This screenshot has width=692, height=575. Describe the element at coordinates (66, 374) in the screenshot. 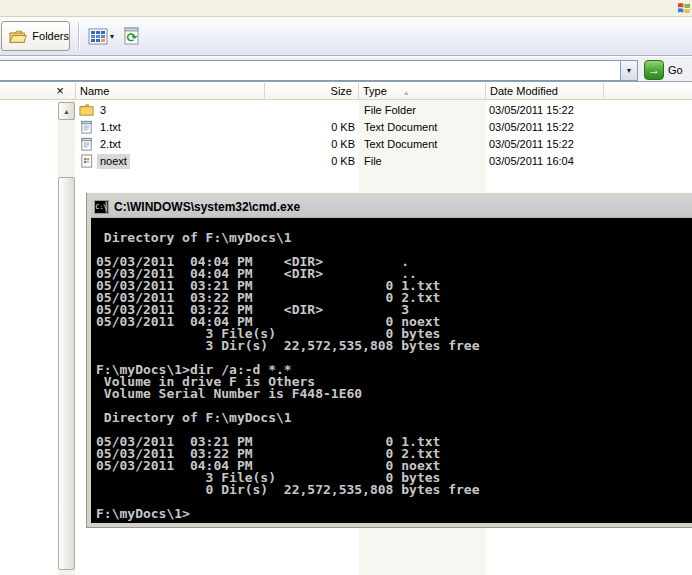

I see `scrollbar-thumb` at that location.